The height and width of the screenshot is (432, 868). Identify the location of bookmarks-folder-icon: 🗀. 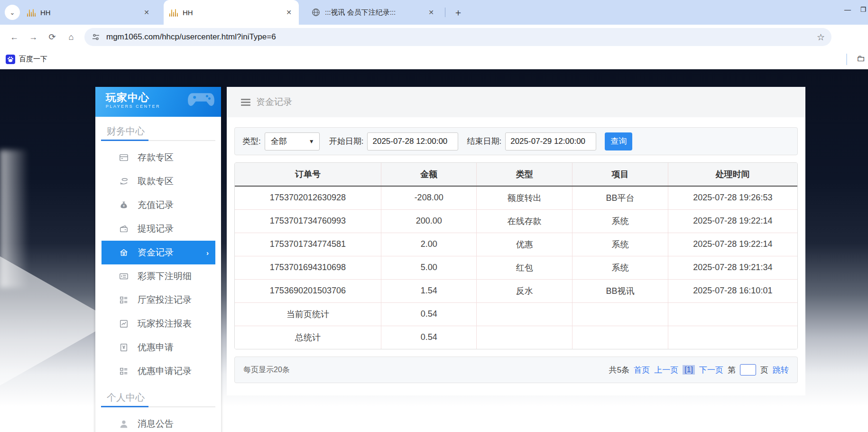
(861, 59).